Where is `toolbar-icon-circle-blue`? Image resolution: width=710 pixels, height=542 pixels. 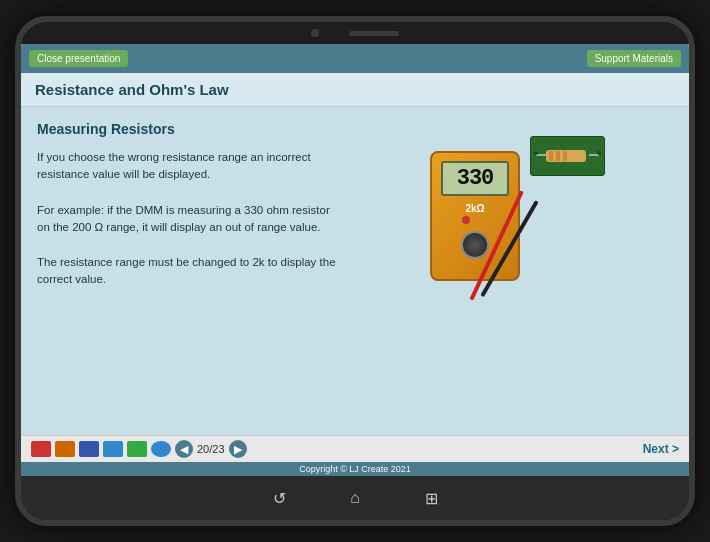
toolbar-icon-circle-blue is located at coordinates (161, 449).